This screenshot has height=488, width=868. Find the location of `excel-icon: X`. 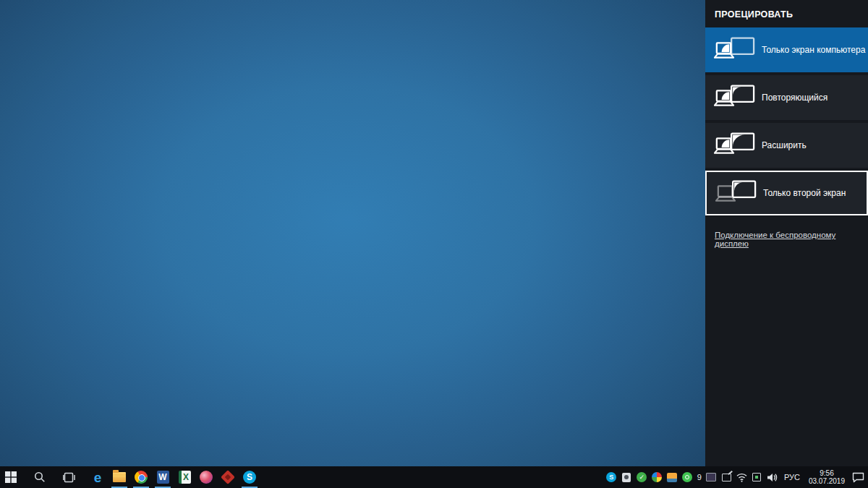

excel-icon: X is located at coordinates (185, 477).